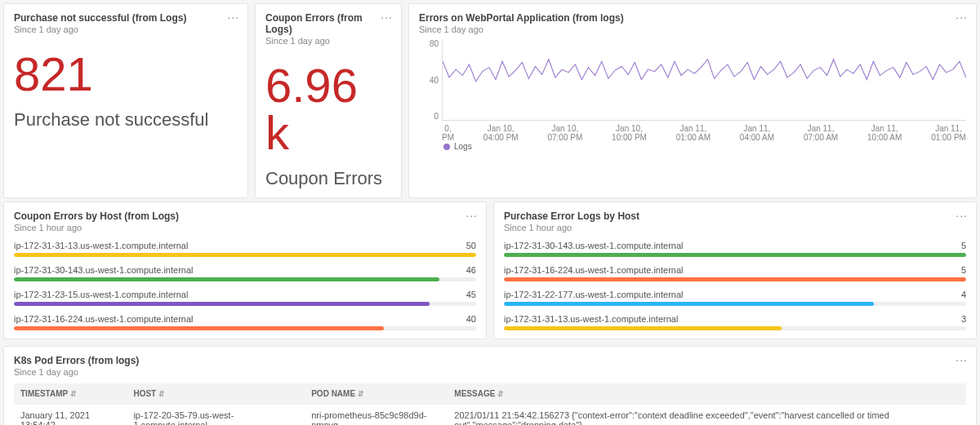 Image resolution: width=980 pixels, height=425 pixels. Describe the element at coordinates (126, 74) in the screenshot. I see `metric-value: 821` at that location.